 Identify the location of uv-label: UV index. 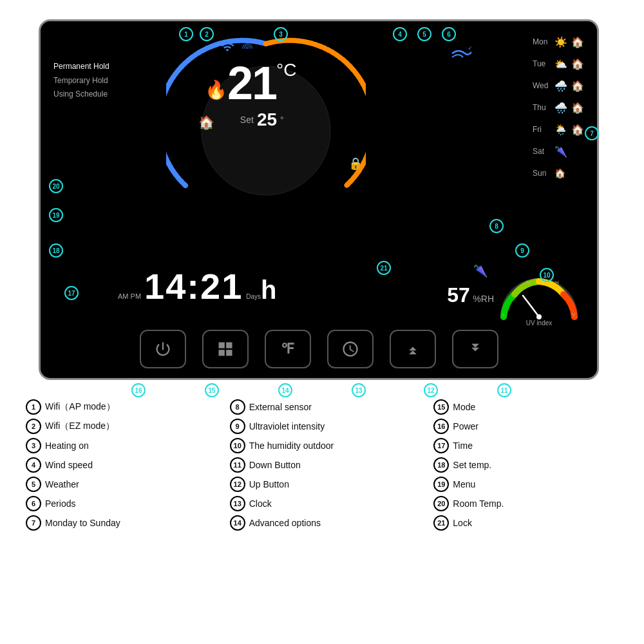
(539, 323).